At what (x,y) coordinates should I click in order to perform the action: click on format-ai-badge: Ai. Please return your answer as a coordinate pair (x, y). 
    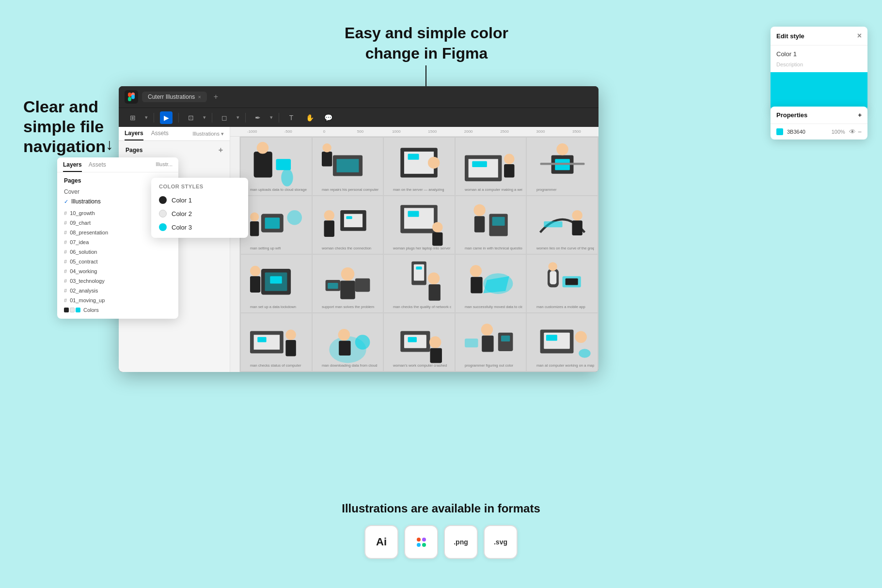
    Looking at the image, I should click on (381, 542).